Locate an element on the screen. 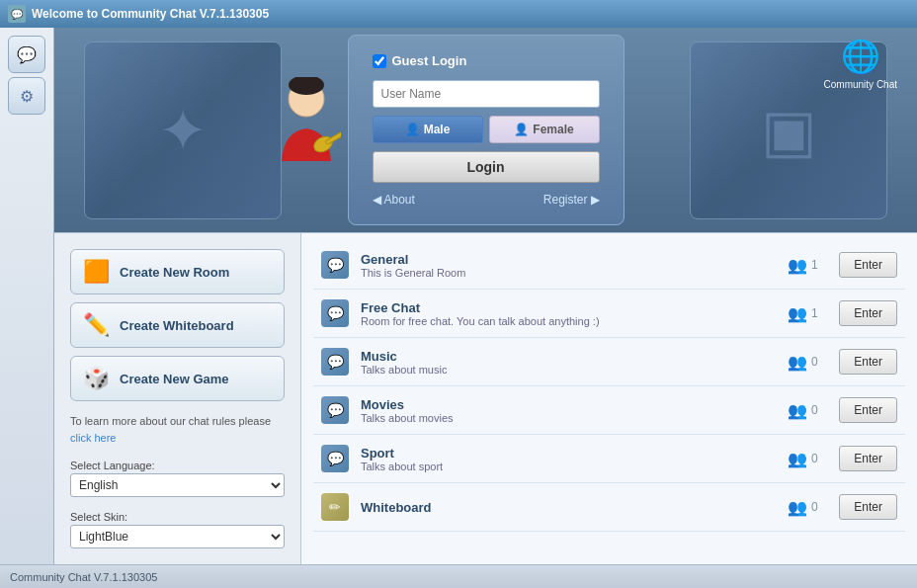 The height and width of the screenshot is (588, 917). room-desc: Talks about music is located at coordinates (563, 370).